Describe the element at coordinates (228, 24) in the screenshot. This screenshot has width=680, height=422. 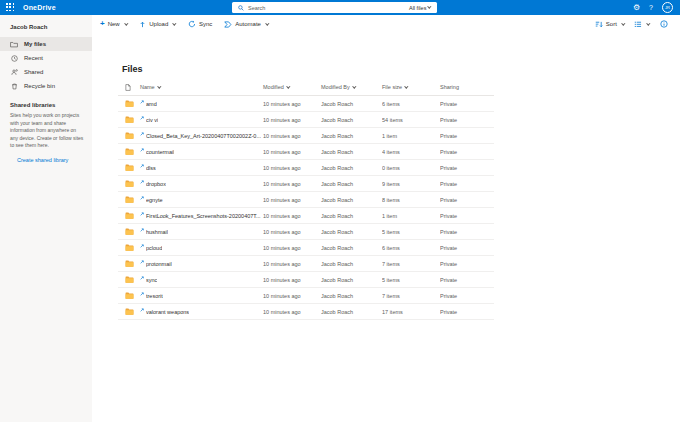
I see `automate-icon` at that location.